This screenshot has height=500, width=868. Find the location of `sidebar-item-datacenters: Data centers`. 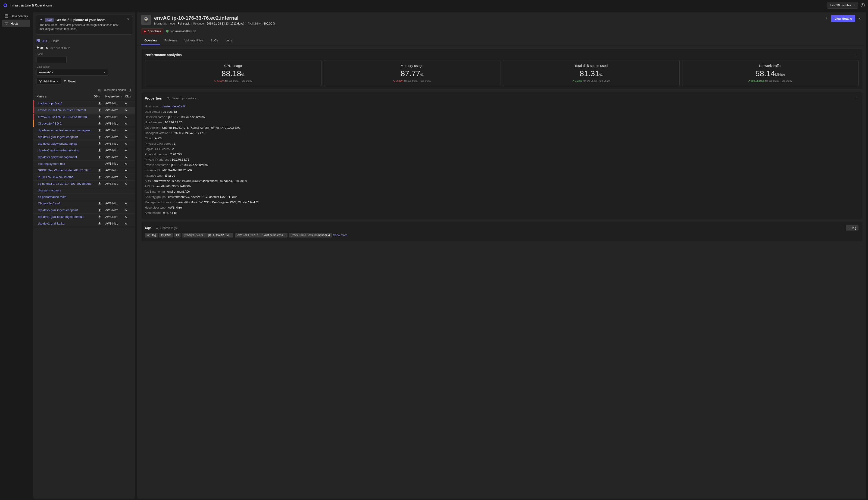

sidebar-item-datacenters: Data centers is located at coordinates (16, 16).